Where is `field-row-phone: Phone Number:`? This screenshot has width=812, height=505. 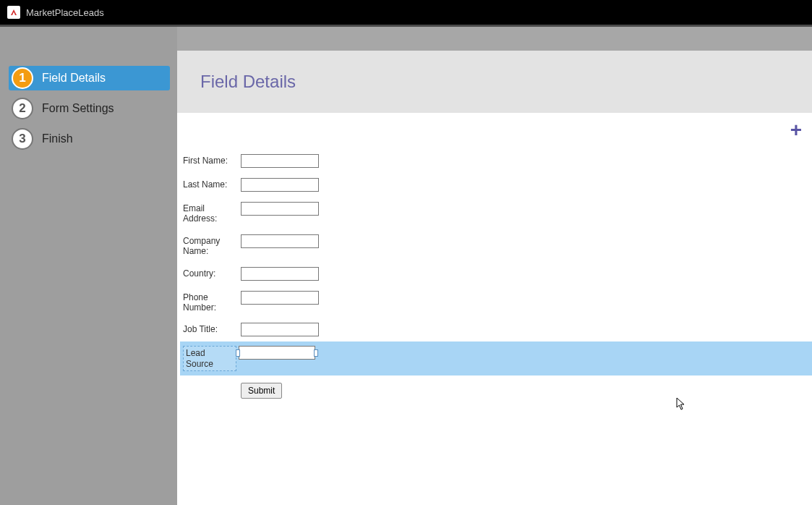
field-row-phone: Phone Number: is located at coordinates (496, 302).